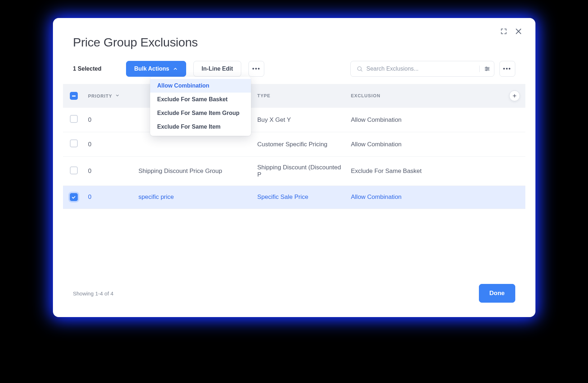 The image size is (588, 383). I want to click on select-all-checkbox, so click(74, 96).